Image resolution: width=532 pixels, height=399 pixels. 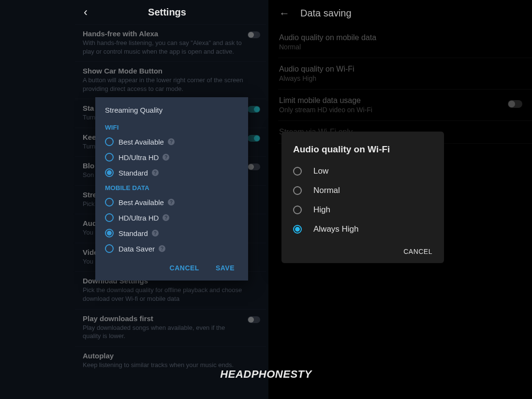 I want to click on back-icon: ‹, so click(x=86, y=12).